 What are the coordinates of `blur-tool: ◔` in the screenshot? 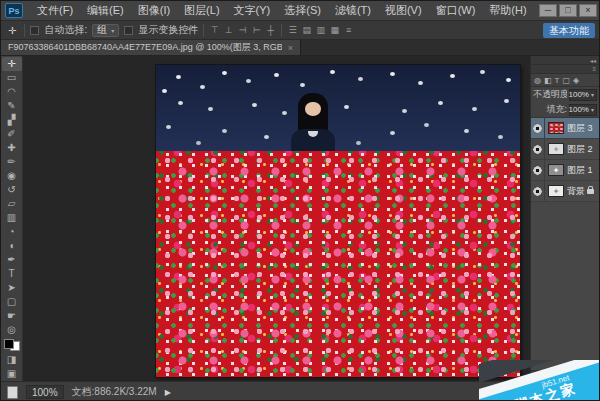 It's located at (12, 232).